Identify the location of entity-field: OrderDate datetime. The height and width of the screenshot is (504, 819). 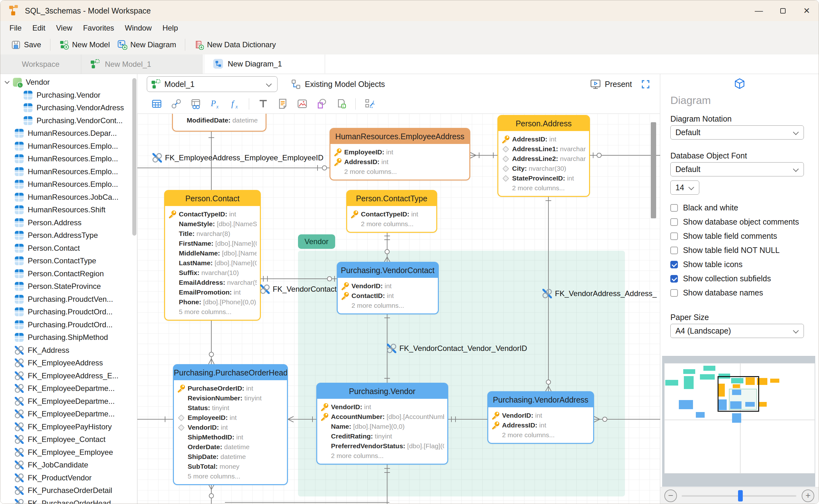
(230, 447).